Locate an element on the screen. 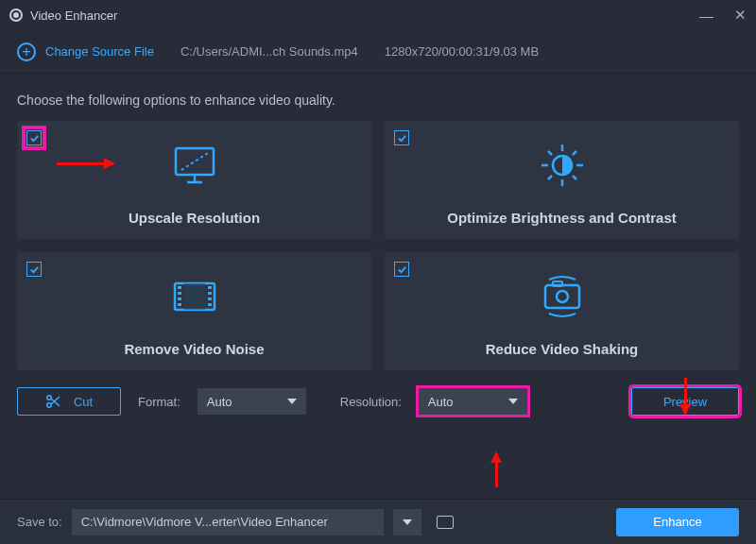  preview-label: Preview is located at coordinates (685, 402).